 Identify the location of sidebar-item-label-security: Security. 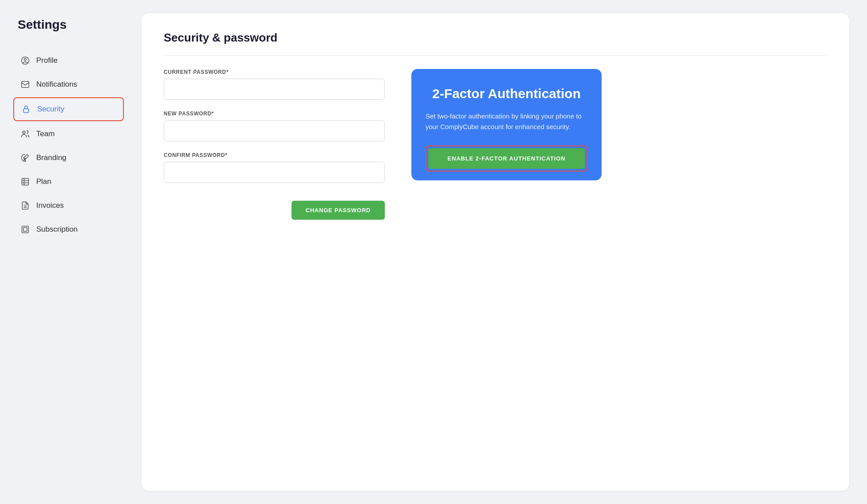
(50, 109).